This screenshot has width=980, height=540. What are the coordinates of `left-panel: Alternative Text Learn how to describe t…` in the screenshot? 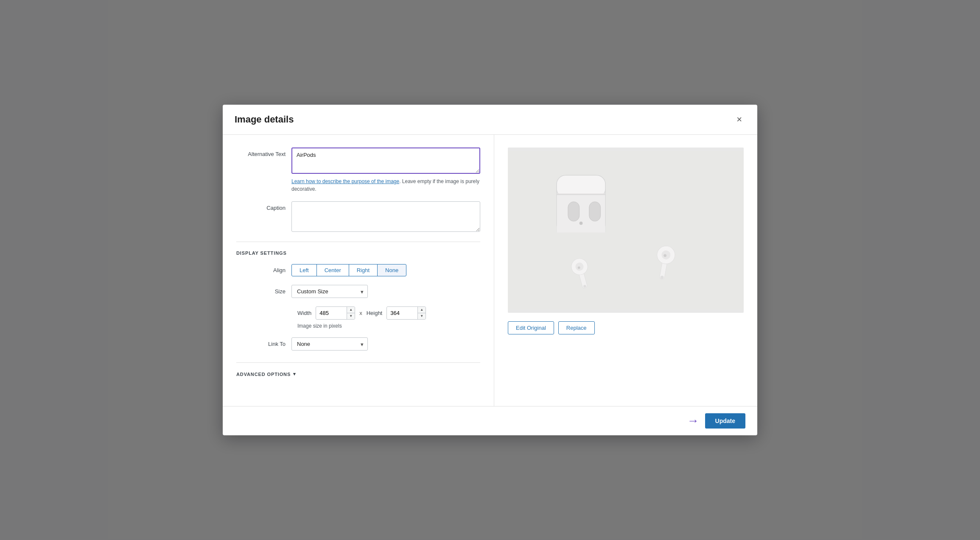 It's located at (358, 270).